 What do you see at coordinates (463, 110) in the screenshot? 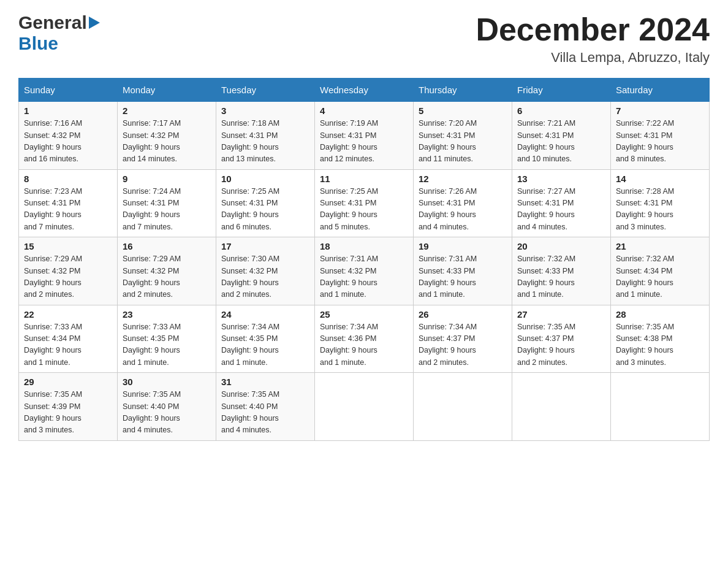
I see `day-number: 5` at bounding box center [463, 110].